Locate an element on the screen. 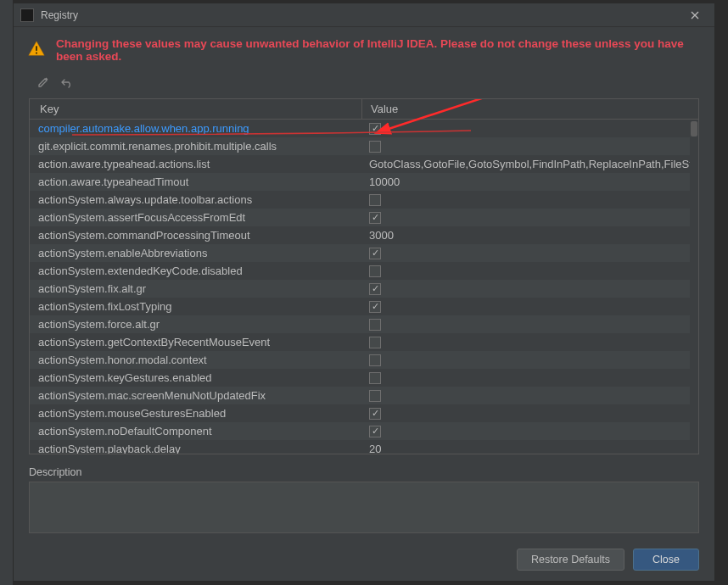 The width and height of the screenshot is (728, 585). table-row: actionSystem.mouseGesturesEnabled is located at coordinates (364, 414).